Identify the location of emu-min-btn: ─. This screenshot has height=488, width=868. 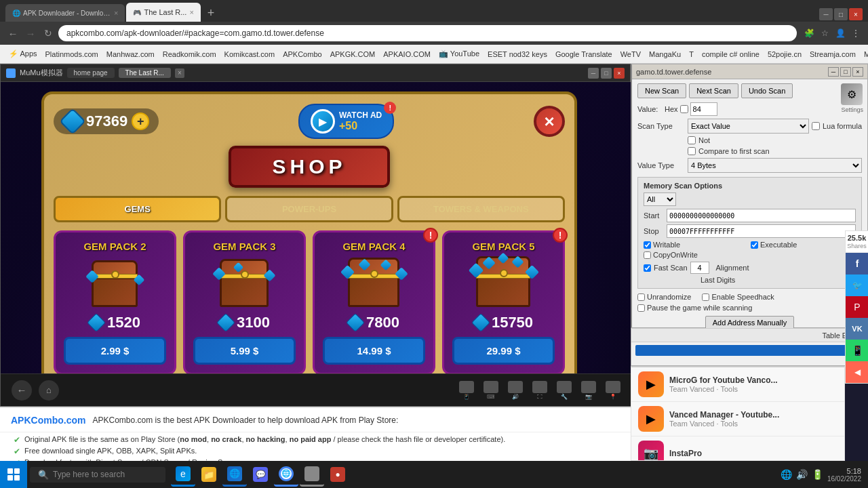
(593, 73).